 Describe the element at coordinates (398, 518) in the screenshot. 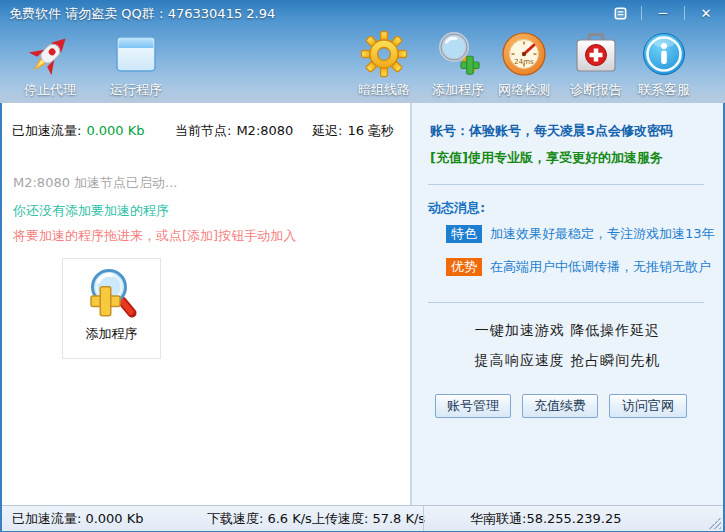

I see `status-value: 57.8 K/s` at that location.